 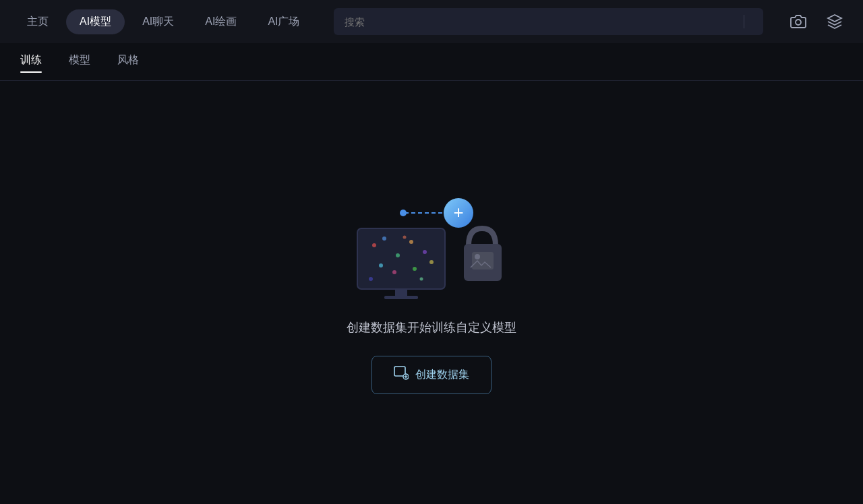 I want to click on cube-icon-btn, so click(x=835, y=22).